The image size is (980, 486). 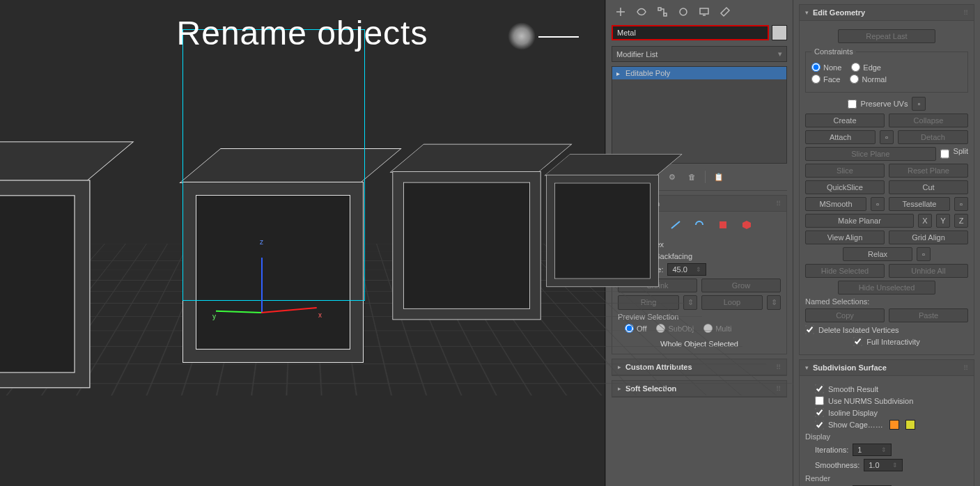 What do you see at coordinates (924, 254) in the screenshot?
I see `relax-settings-icon: ▫` at bounding box center [924, 254].